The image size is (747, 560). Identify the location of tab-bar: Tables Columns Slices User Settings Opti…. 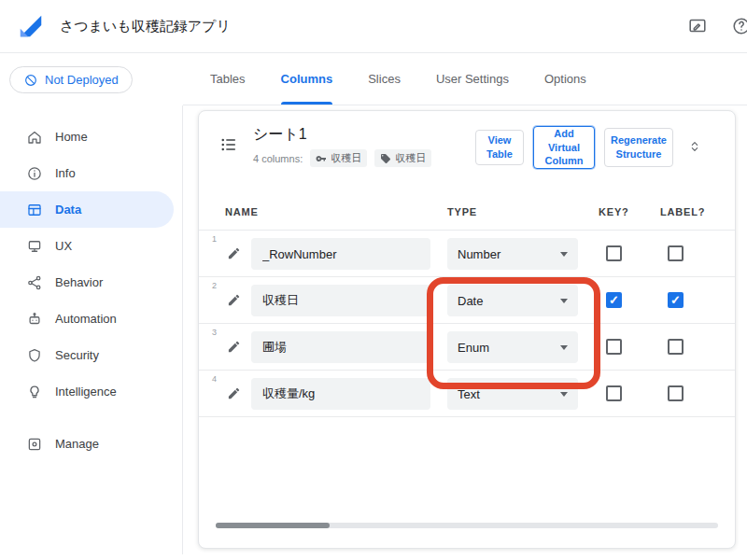
(398, 78).